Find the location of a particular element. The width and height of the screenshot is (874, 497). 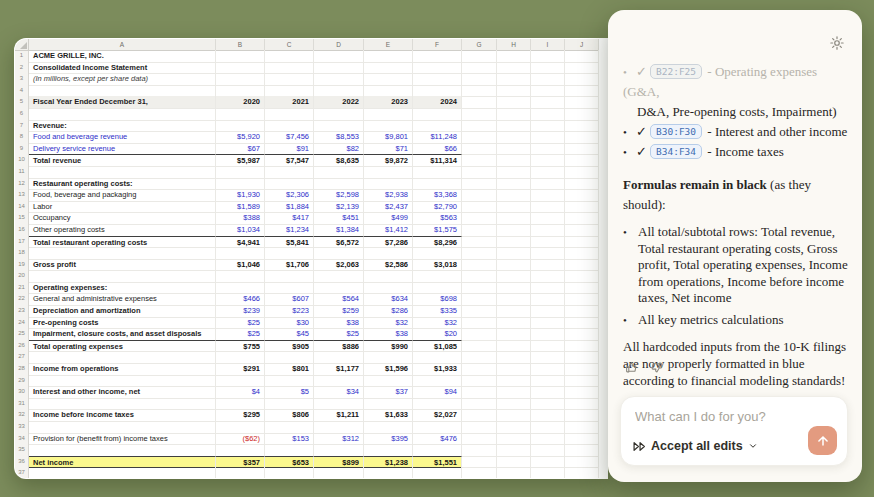

chat-input is located at coordinates (733, 416).